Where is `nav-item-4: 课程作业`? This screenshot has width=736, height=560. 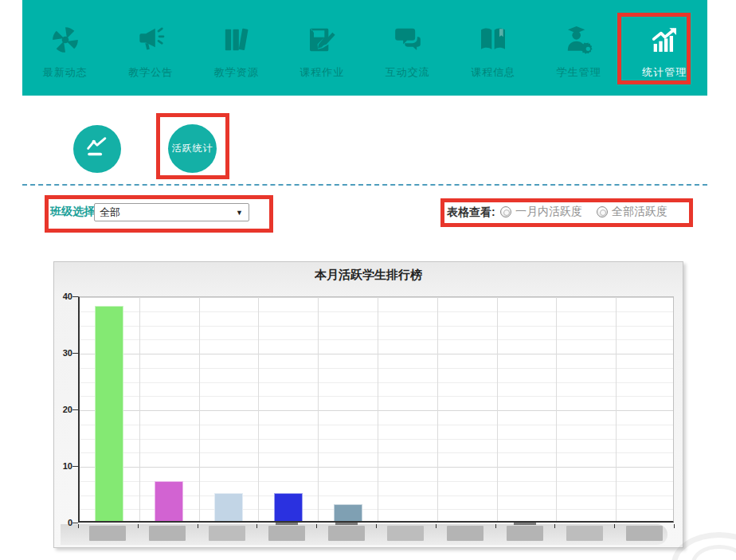 nav-item-4: 课程作业 is located at coordinates (323, 48).